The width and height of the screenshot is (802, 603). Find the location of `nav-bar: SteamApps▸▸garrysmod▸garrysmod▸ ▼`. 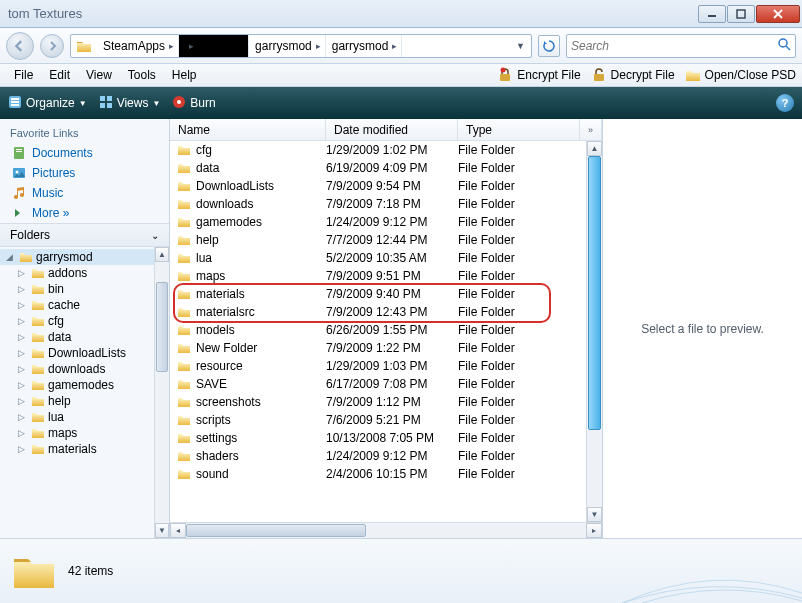

nav-bar: SteamApps▸▸garrysmod▸garrysmod▸ ▼ is located at coordinates (401, 46).